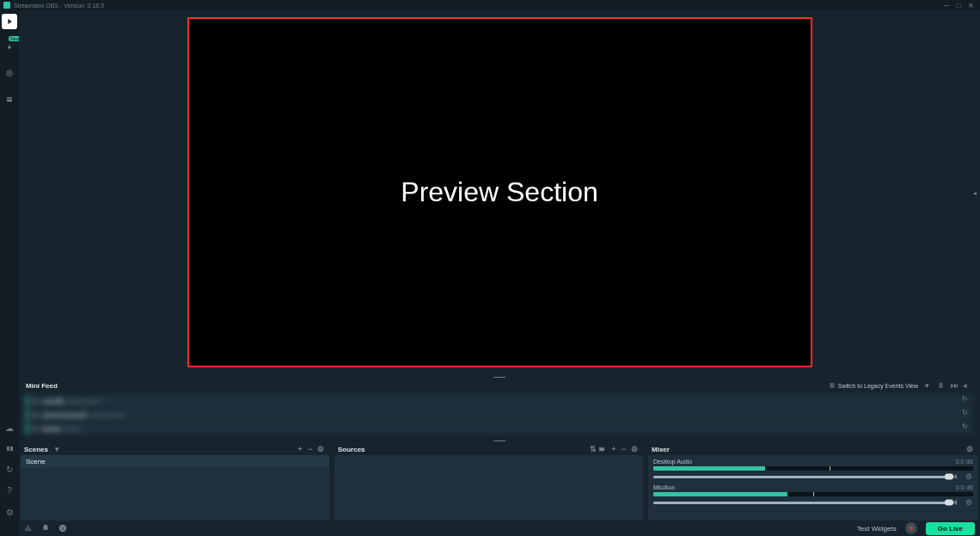  What do you see at coordinates (971, 5) in the screenshot?
I see `close-button: ✕` at bounding box center [971, 5].